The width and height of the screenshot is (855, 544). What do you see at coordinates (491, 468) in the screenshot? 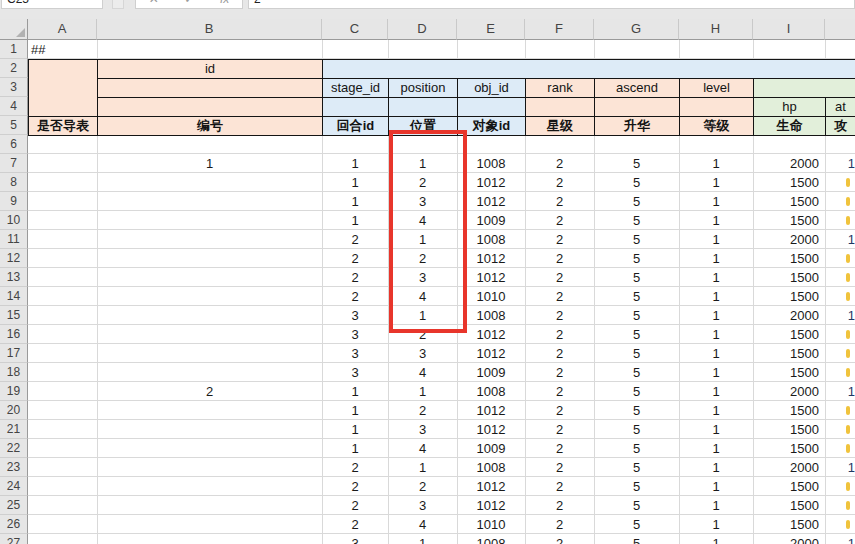
I see `cell-E23: 1008` at bounding box center [491, 468].